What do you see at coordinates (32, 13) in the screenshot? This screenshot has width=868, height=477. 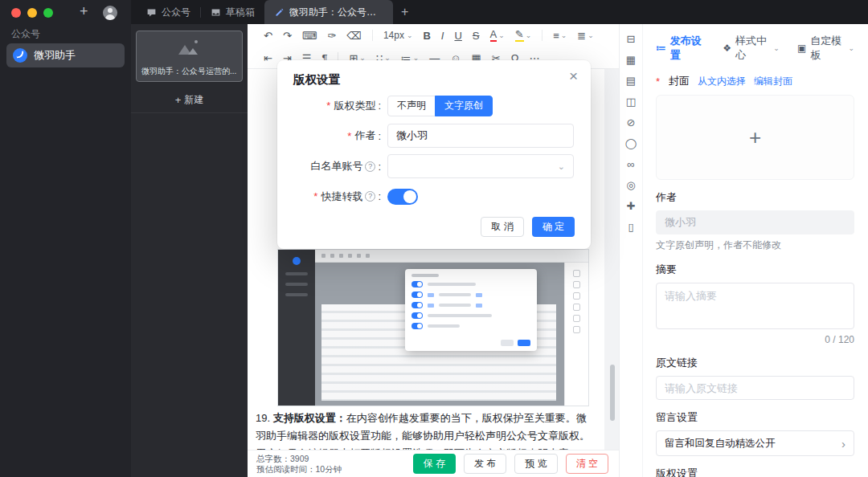 I see `window-controls` at bounding box center [32, 13].